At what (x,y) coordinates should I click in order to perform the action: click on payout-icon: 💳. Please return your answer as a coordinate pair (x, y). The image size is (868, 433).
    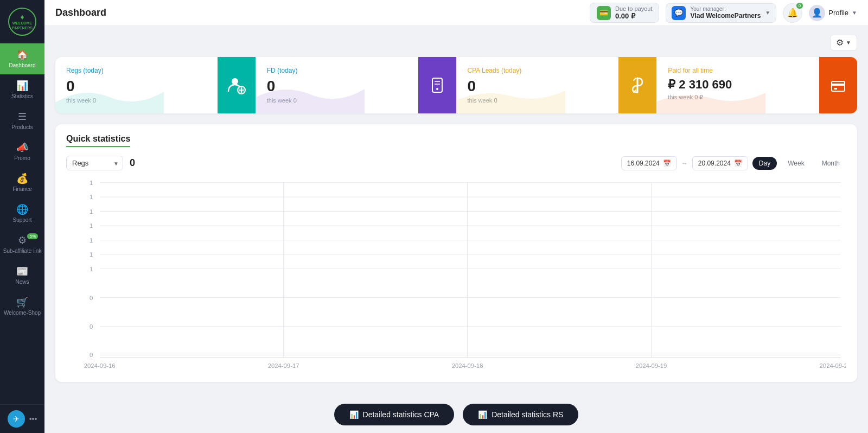
    Looking at the image, I should click on (604, 13).